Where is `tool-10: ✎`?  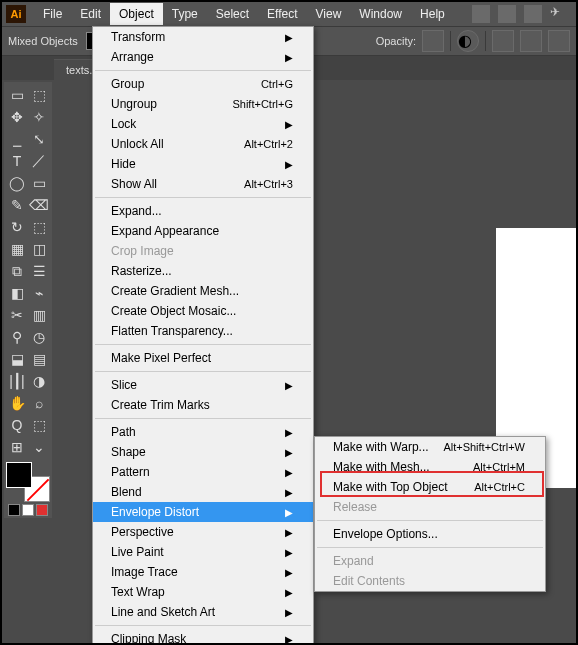
tool-10: ✎ is located at coordinates (17, 205).